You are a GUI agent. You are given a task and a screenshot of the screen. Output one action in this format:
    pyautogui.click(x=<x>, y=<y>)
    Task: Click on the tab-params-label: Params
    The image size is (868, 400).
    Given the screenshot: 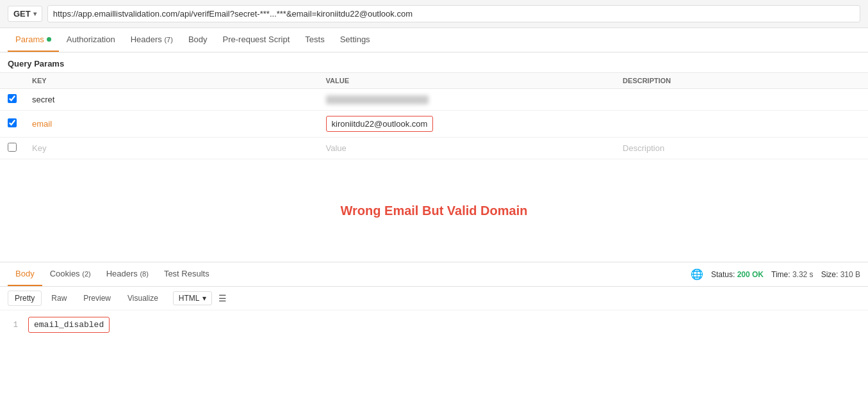 What is the action you would take?
    pyautogui.click(x=29, y=40)
    